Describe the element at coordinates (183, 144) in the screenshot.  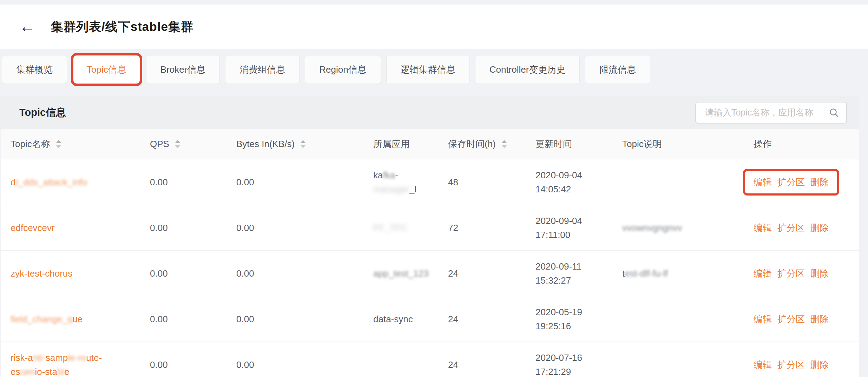
I see `column-header-QPS: QPS` at that location.